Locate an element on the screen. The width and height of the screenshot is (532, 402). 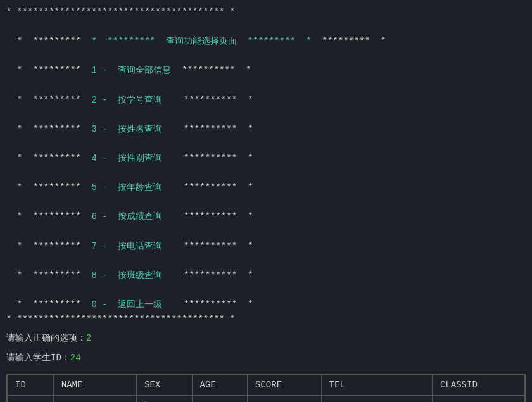
menu-item-6: * ********* 6 - 按成绩查询 ********** * is located at coordinates (266, 210).